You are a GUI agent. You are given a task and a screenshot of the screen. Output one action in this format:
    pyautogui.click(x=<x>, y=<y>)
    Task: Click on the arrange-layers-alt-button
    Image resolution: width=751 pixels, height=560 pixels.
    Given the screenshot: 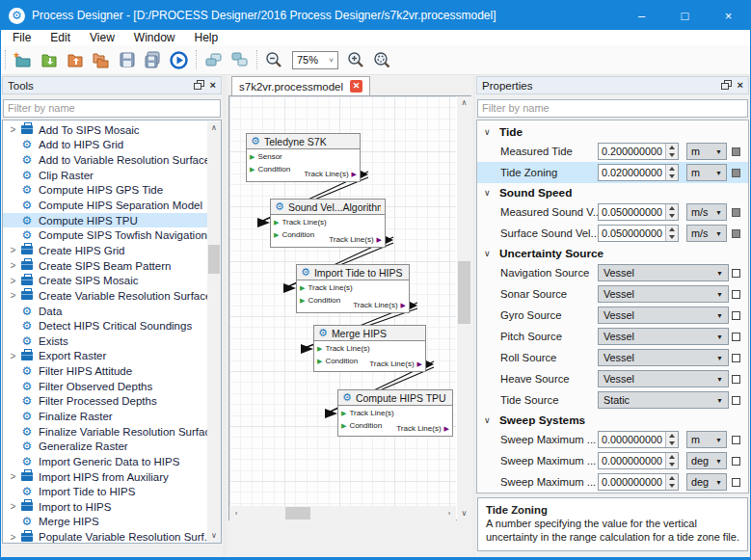 What is the action you would take?
    pyautogui.click(x=239, y=60)
    